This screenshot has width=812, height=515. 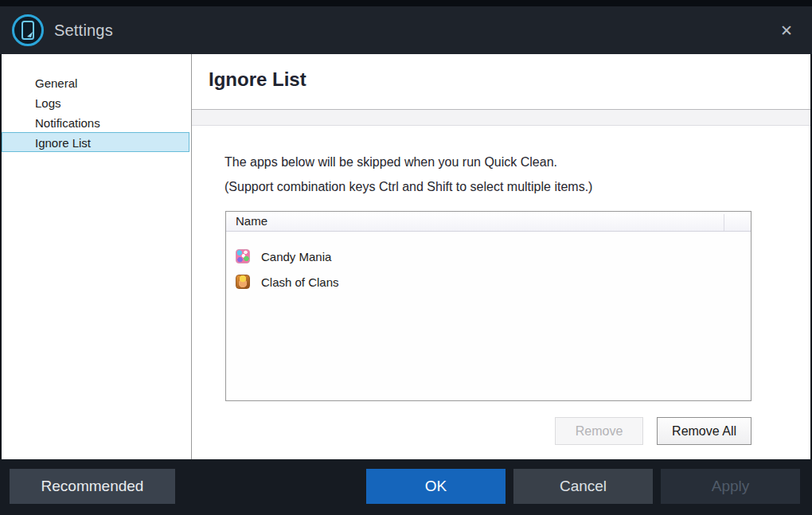 I want to click on list-item-label: Clash of Clans, so click(x=300, y=282).